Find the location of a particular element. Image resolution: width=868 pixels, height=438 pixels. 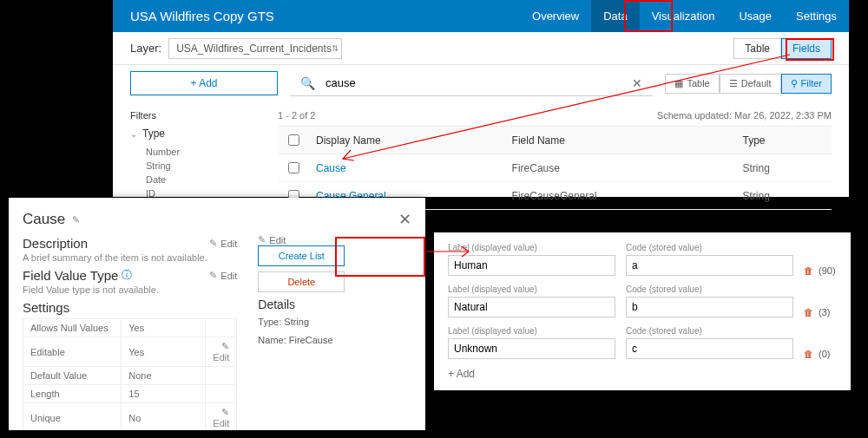

setting-row: EditableYes✎ Edit is located at coordinates (130, 352).